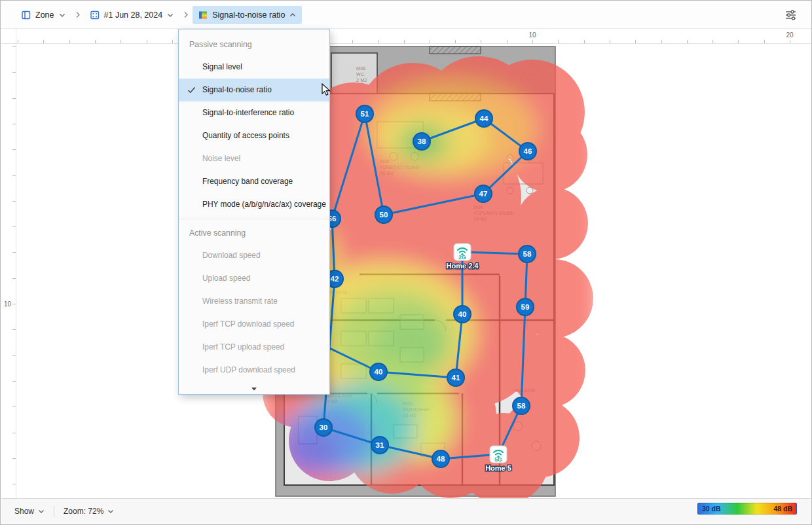  I want to click on survey-point: 50, so click(384, 215).